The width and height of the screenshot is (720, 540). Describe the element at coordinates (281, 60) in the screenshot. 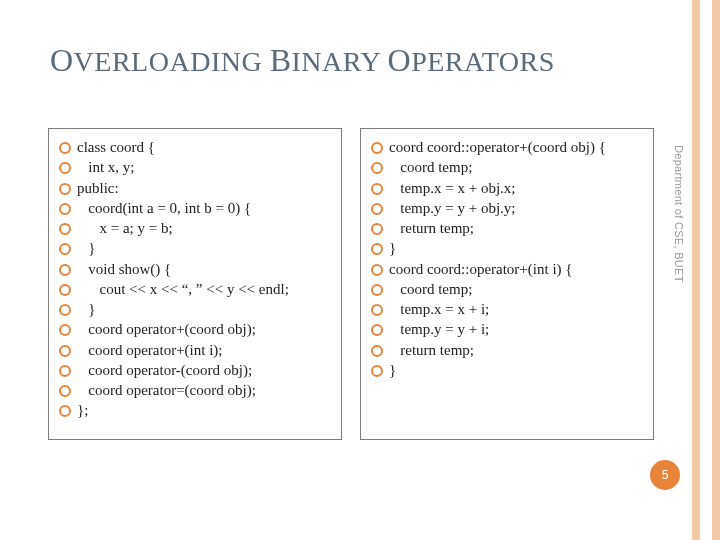

I see `title-word2-lead: B` at that location.